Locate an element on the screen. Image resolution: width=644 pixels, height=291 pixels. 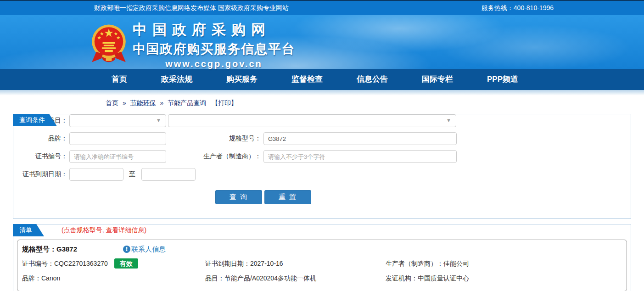
breadcrumb-section-link: 节能环保 is located at coordinates (143, 103).